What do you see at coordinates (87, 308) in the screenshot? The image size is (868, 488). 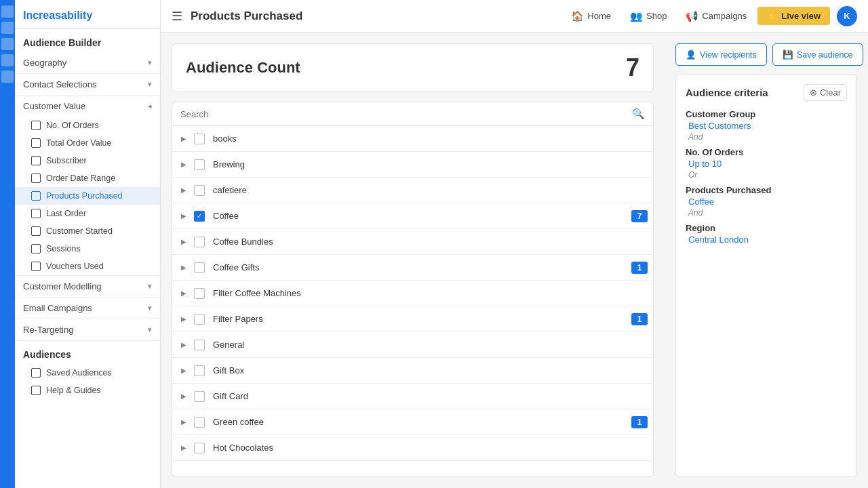 I see `sidebar-item-email-campaigns: Email Campaigns ▾` at bounding box center [87, 308].